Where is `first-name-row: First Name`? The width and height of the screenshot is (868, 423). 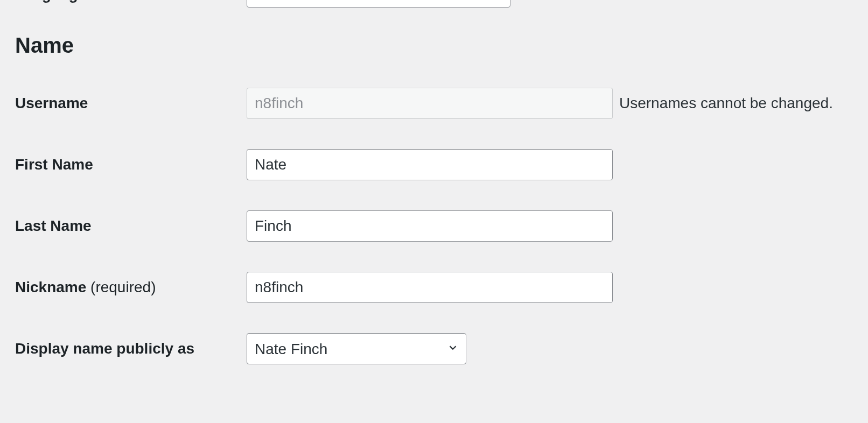 first-name-row: First Name is located at coordinates (434, 165).